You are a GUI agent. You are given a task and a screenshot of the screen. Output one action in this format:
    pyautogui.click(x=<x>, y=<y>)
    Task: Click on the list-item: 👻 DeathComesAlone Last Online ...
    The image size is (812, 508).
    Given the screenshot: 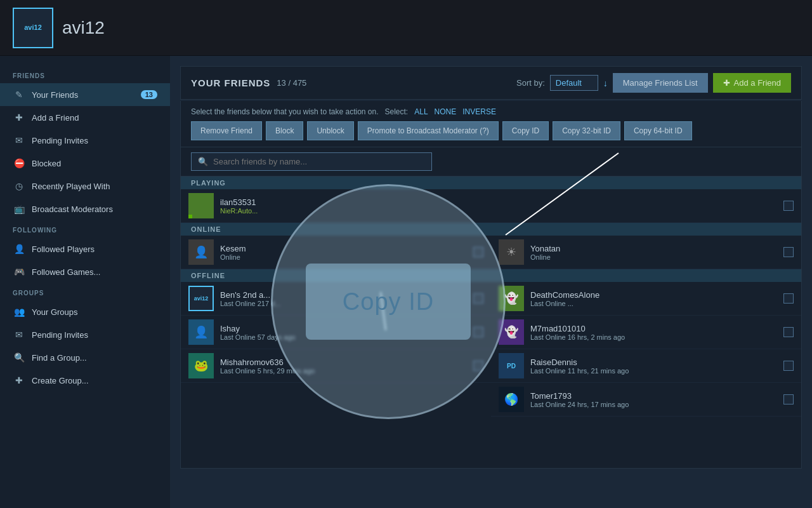 What is the action you would take?
    pyautogui.click(x=646, y=298)
    